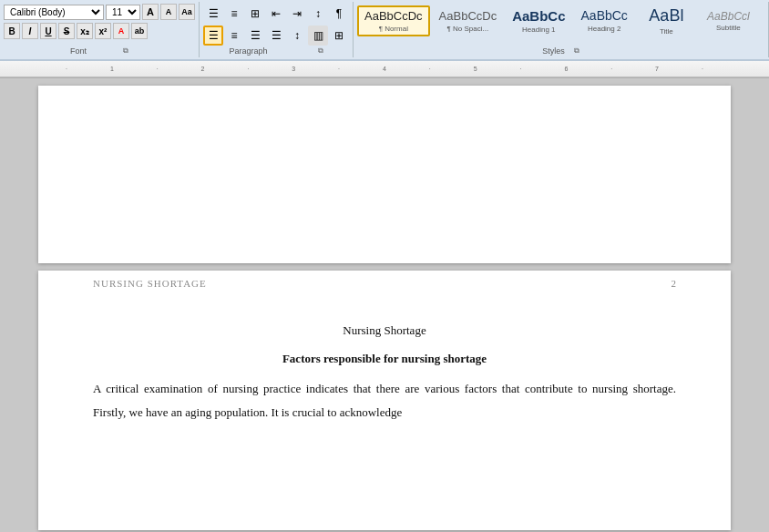  I want to click on header-title: NURSING SHORTAGE, so click(149, 283).